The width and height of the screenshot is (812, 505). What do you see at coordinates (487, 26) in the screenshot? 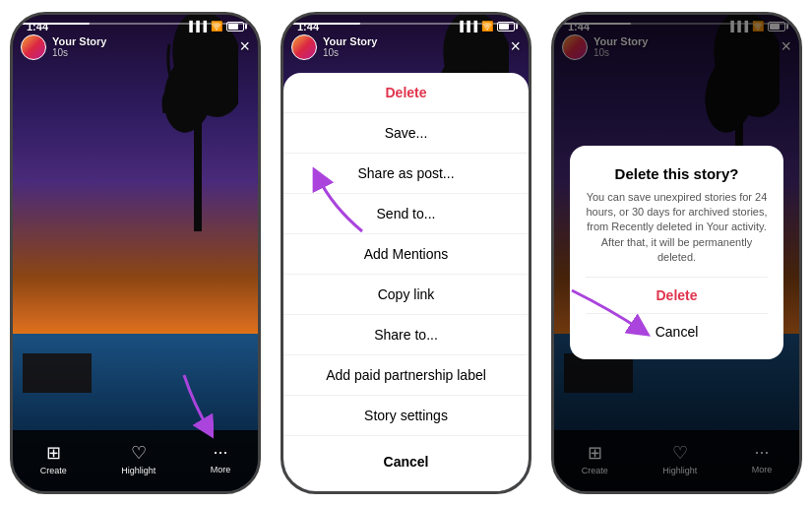
I see `wifi-icon-2: 🛜` at bounding box center [487, 26].